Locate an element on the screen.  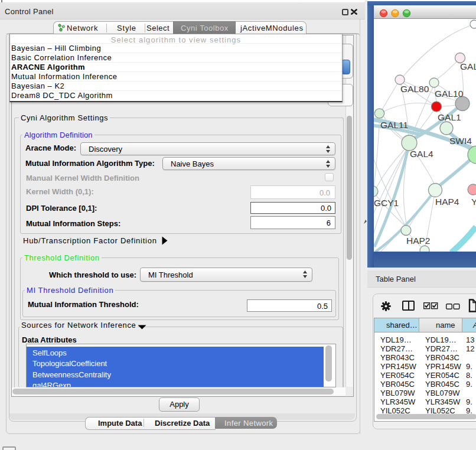
svg-text: GCY1 is located at coordinates (386, 203).